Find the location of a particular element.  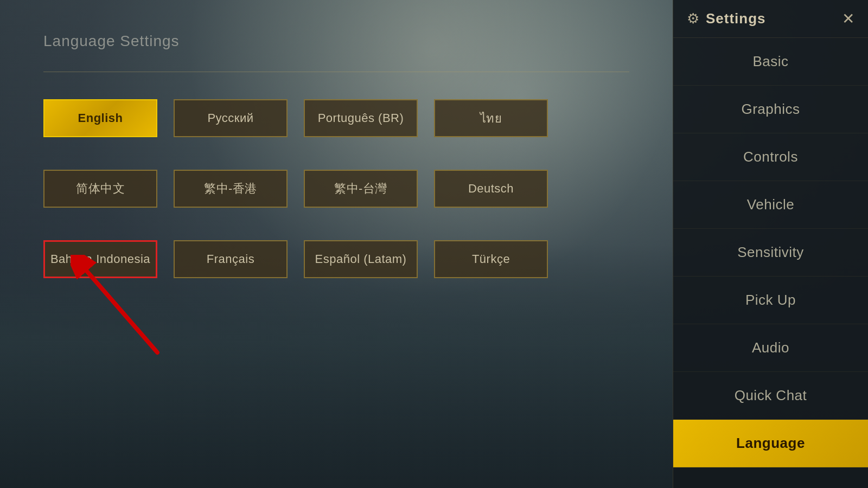

annotation-arrow is located at coordinates (130, 314).